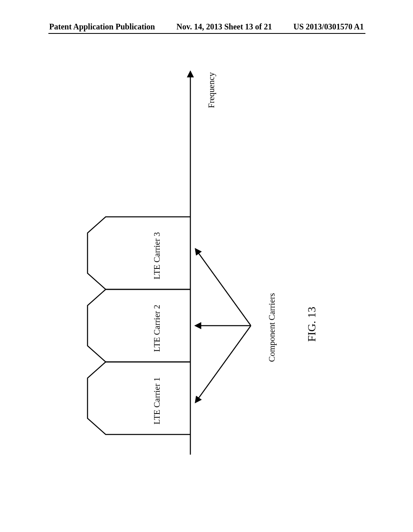  What do you see at coordinates (207, 33) in the screenshot?
I see `header-rule` at bounding box center [207, 33].